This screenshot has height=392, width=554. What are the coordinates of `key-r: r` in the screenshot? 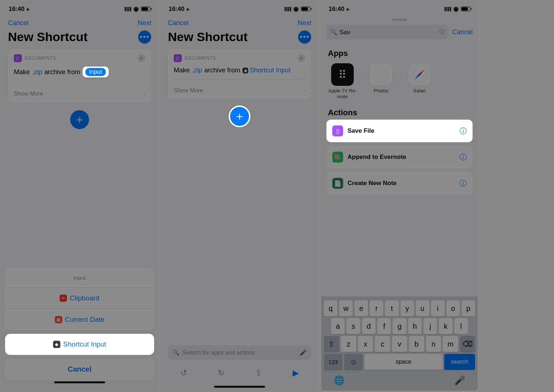 It's located at (377, 308).